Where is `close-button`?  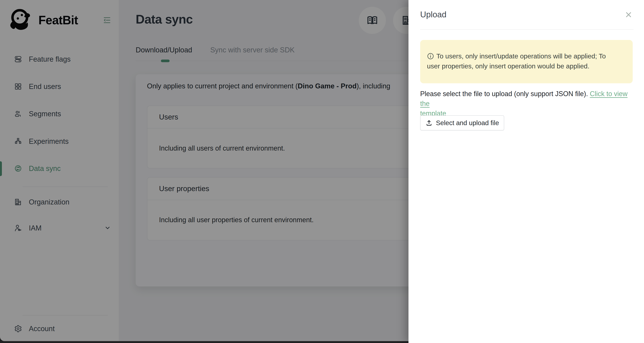 close-button is located at coordinates (629, 15).